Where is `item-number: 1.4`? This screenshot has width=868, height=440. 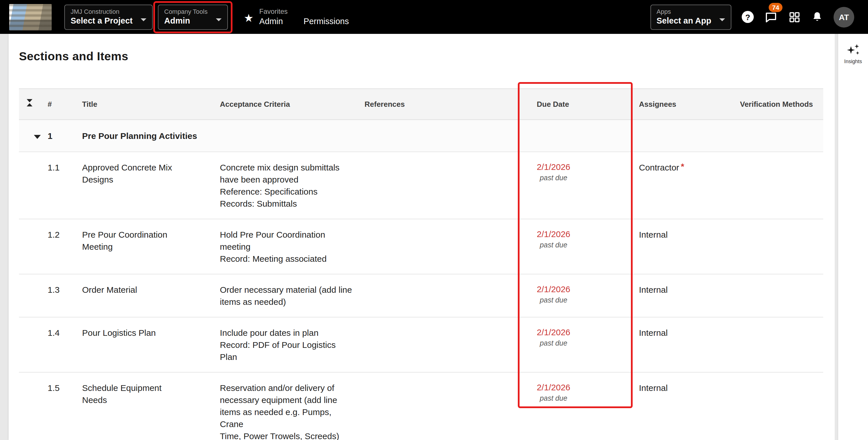
item-number: 1.4 is located at coordinates (60, 345).